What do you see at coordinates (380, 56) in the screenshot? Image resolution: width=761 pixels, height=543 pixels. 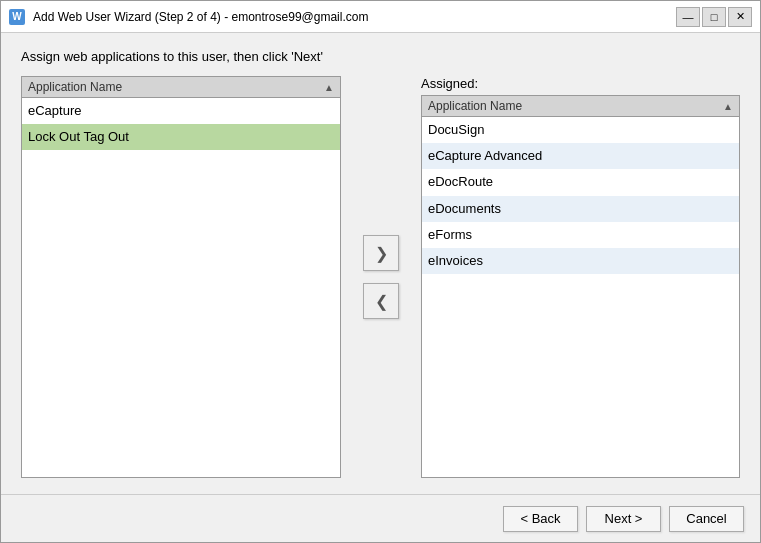 I see `instruction-text: Assign web applications to this user, th…` at bounding box center [380, 56].